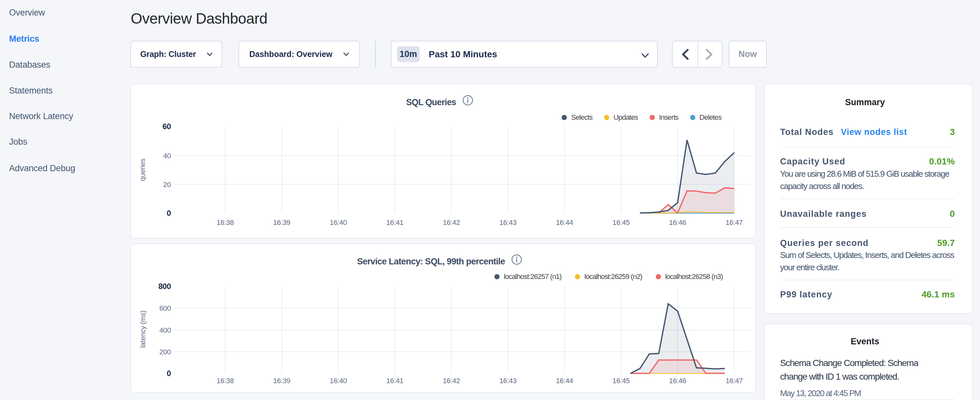 The image size is (980, 400). I want to click on svg-text: queries, so click(142, 170).